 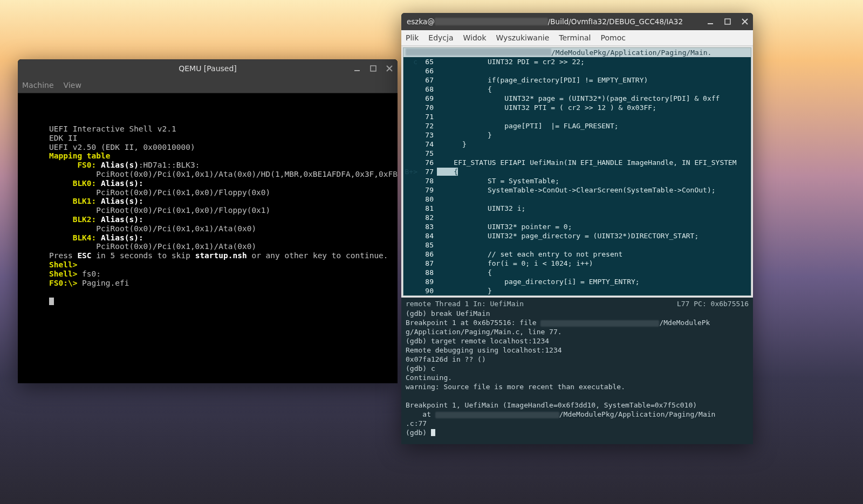 I want to click on shell-line: FS0:, so click(x=72, y=165).